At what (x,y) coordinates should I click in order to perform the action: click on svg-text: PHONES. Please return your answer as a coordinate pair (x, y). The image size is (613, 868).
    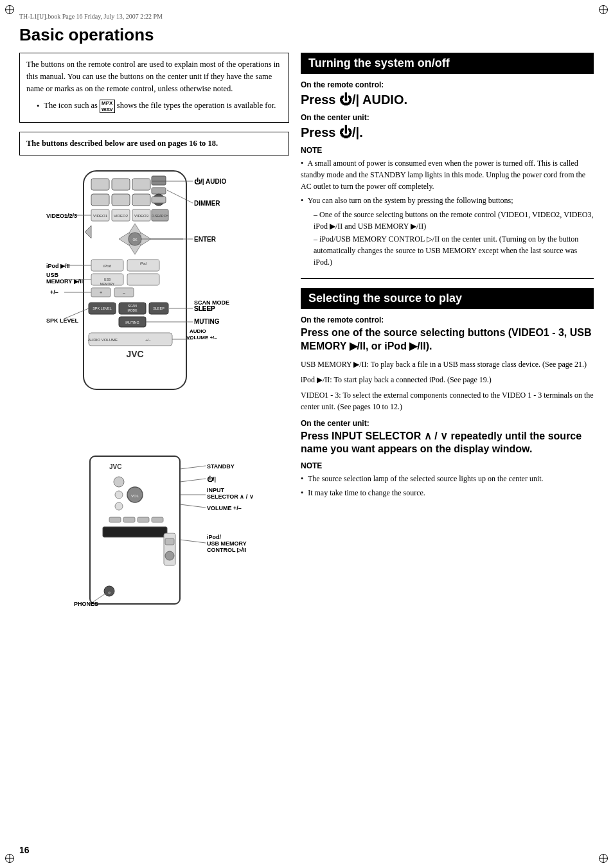
    Looking at the image, I should click on (86, 604).